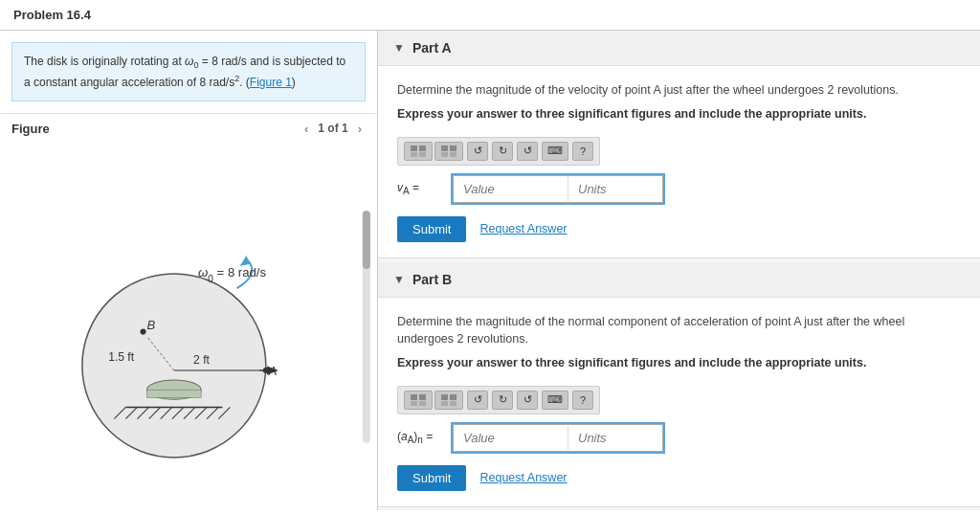  What do you see at coordinates (478, 400) in the screenshot?
I see `part-b-undo-btn: ↺` at bounding box center [478, 400].